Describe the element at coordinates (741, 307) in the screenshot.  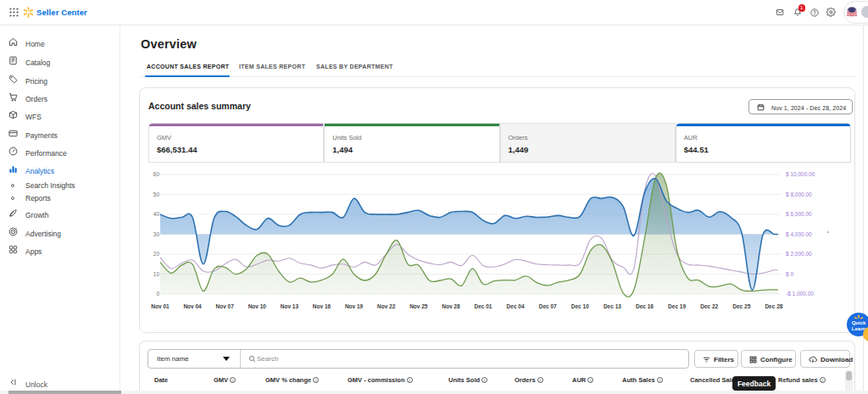
I see `svg-text: Dec 25` at that location.